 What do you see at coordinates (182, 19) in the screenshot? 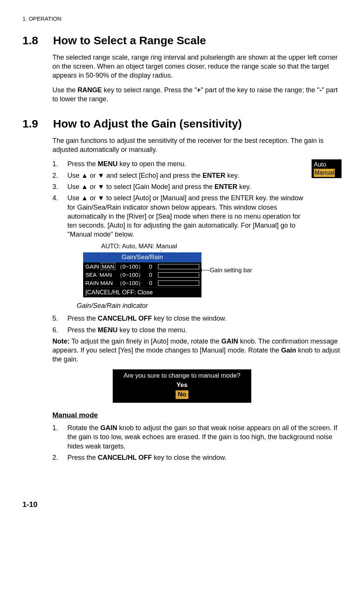
I see `running-header: 1. OPERATION` at bounding box center [182, 19].